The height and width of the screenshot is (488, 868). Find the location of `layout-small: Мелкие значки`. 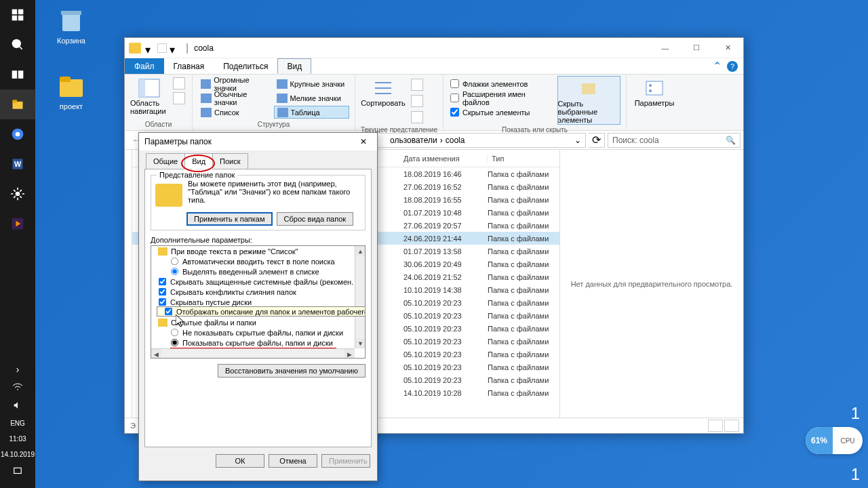

layout-small: Мелкие значки is located at coordinates (312, 98).